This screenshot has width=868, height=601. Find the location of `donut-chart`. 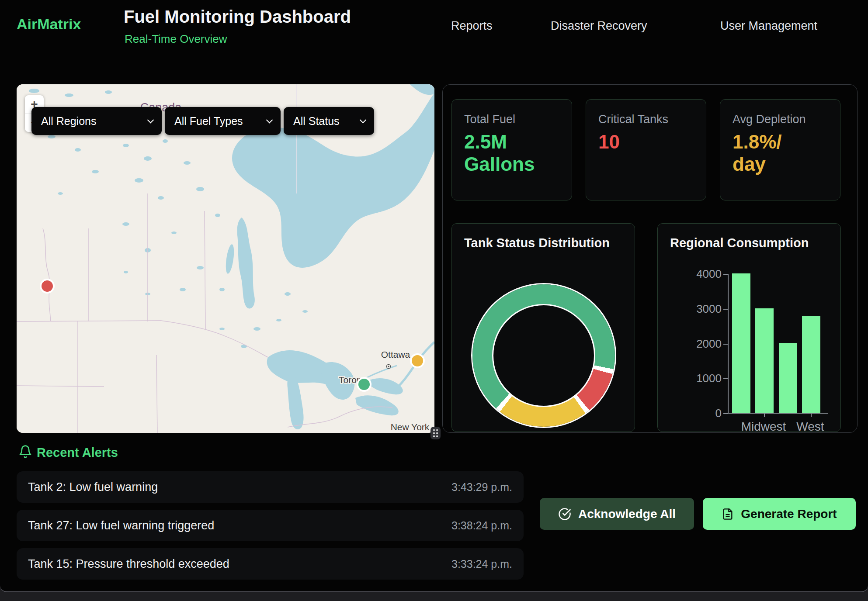

donut-chart is located at coordinates (544, 356).